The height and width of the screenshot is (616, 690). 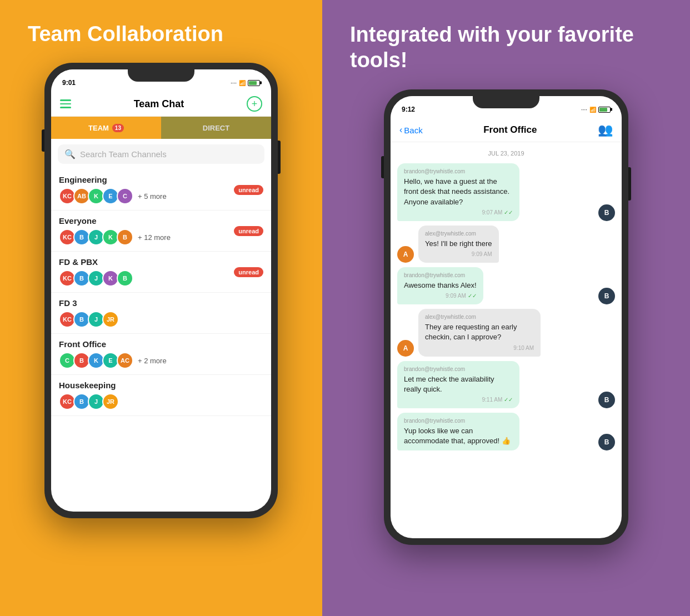 What do you see at coordinates (408, 109) in the screenshot?
I see `right-time: 9:12` at bounding box center [408, 109].